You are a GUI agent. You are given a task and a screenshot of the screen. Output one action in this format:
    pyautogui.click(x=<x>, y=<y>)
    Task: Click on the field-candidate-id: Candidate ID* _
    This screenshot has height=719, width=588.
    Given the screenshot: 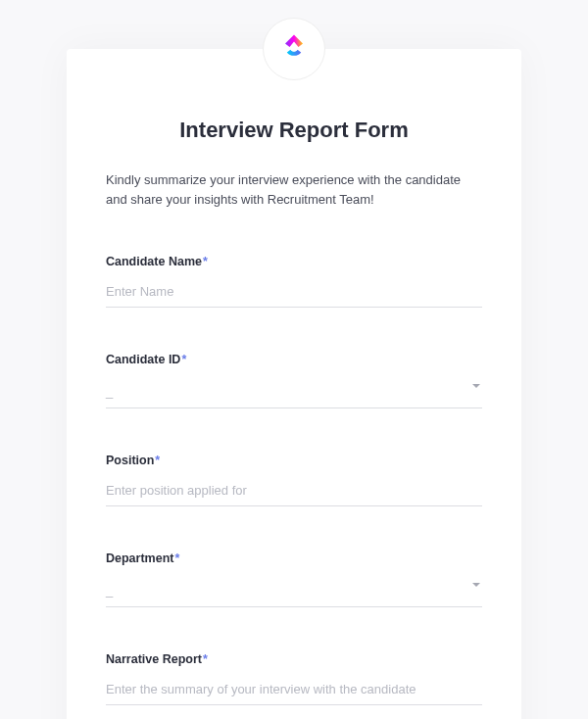 What is the action you would take?
    pyautogui.click(x=294, y=380)
    